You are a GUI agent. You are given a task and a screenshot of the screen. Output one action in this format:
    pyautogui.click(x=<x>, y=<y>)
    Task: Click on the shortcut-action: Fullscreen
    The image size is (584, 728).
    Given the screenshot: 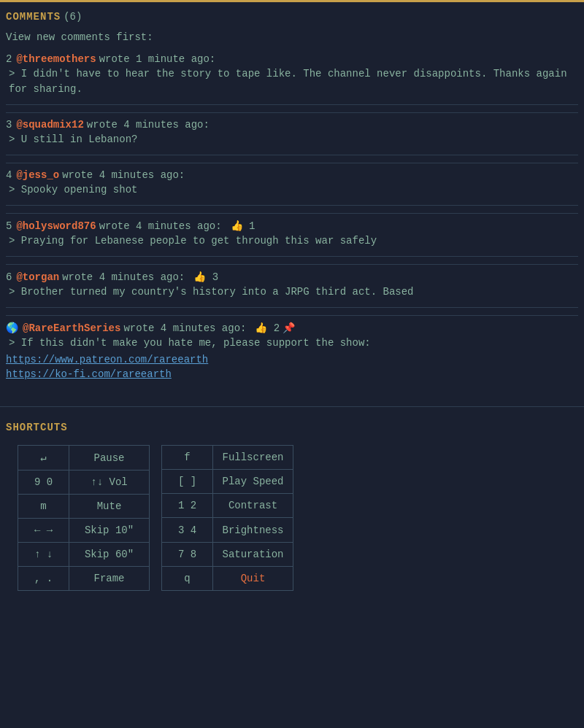 What is the action you would take?
    pyautogui.click(x=253, y=458)
    